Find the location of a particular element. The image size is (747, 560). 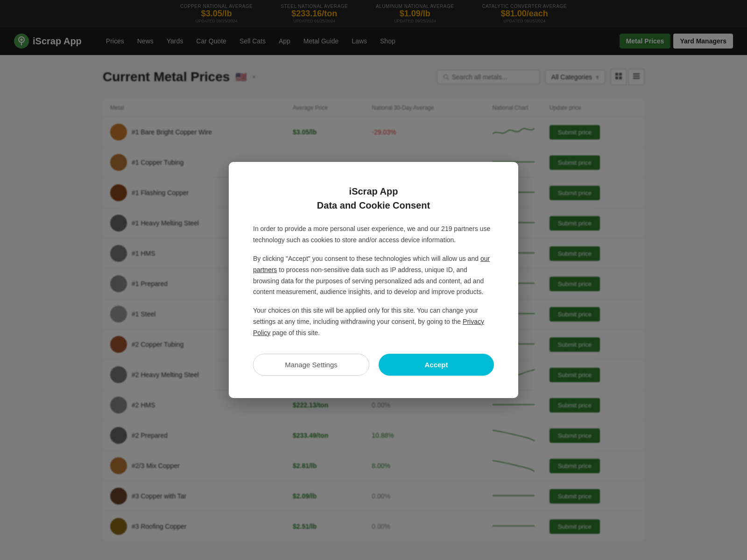

modal-title: iScrap AppData and Cookie Consent is located at coordinates (374, 198).